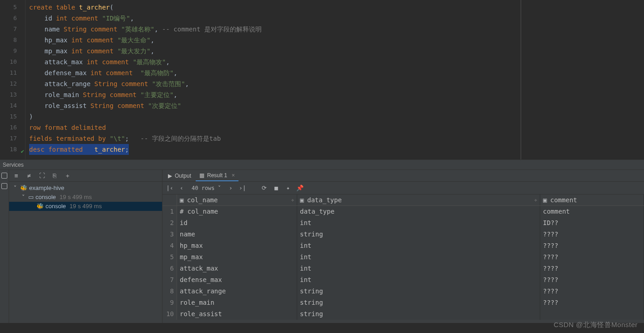 This screenshot has width=644, height=333. Describe the element at coordinates (403, 246) in the screenshot. I see `table-row: 4hp_maxint????` at that location.